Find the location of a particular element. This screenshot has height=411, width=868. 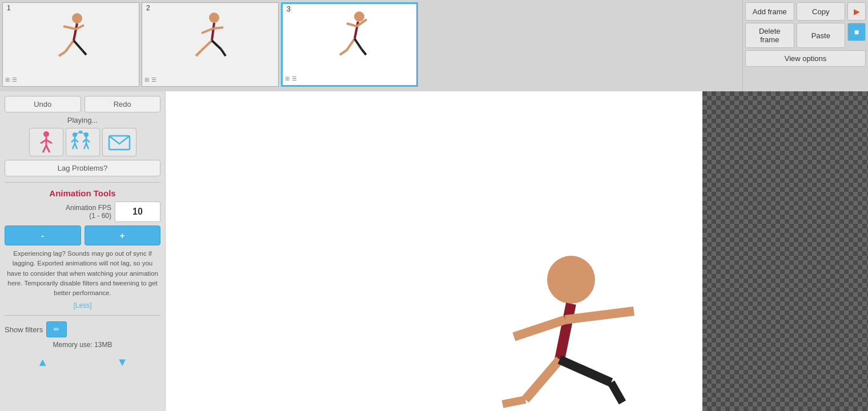

fps-plus-button: + is located at coordinates (123, 235).